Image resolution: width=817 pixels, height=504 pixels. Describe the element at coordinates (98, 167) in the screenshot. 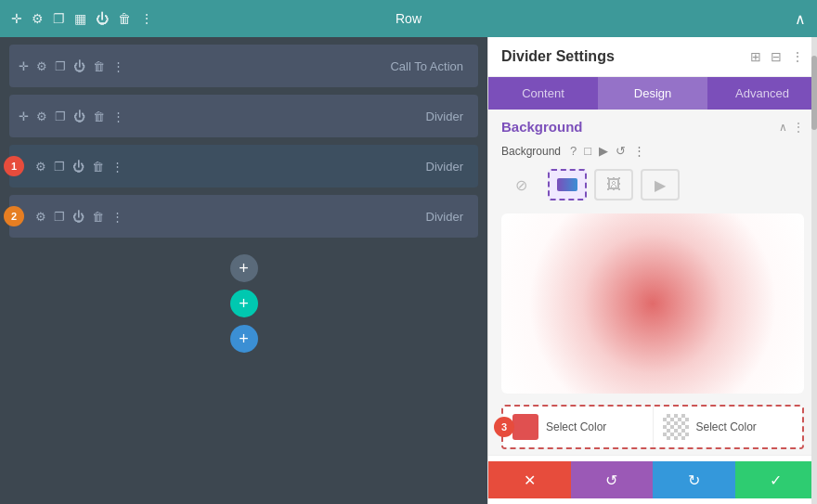

I see `trash-icon-3: 🗑` at that location.